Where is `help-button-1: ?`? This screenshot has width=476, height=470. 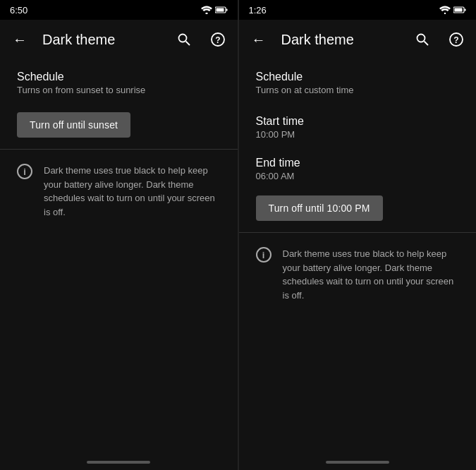 help-button-1: ? is located at coordinates (218, 40).